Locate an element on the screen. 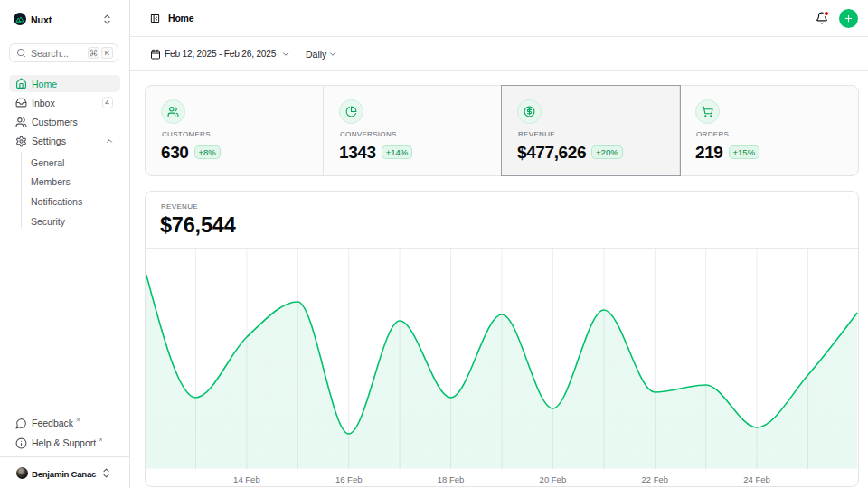 The image size is (868, 488). svg-text: 24 Feb is located at coordinates (757, 479).